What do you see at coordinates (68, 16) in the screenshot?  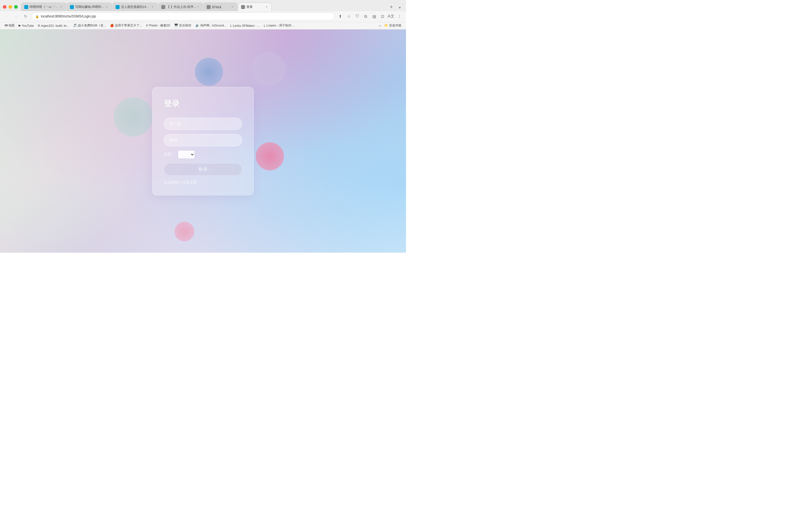 I see `url-text: localhost:8080/nchu/SSMS/Login.jsp` at bounding box center [68, 16].